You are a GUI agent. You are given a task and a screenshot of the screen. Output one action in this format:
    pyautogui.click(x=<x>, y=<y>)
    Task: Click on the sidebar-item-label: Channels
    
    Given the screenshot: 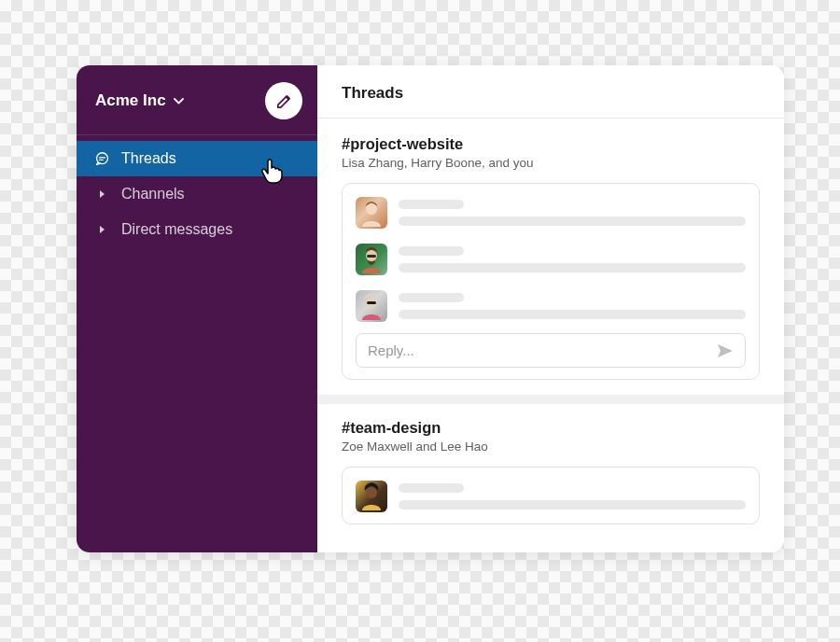 What is the action you would take?
    pyautogui.click(x=153, y=194)
    